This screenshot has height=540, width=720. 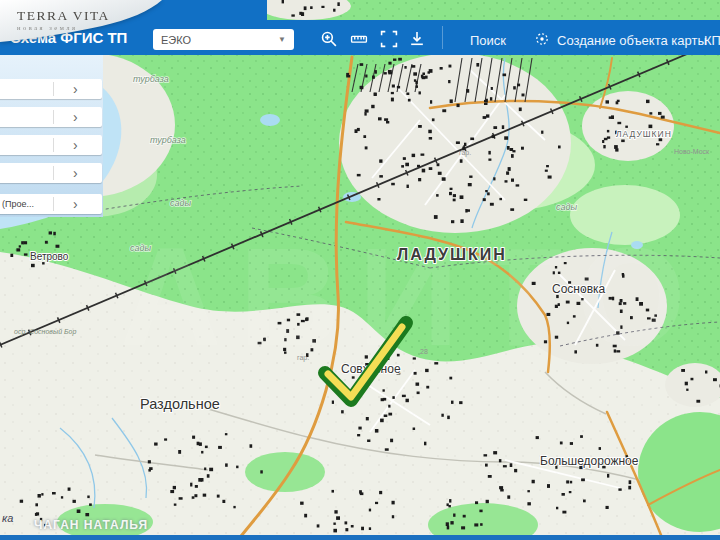 What do you see at coordinates (52, 136) in the screenshot?
I see `layers-sidebar: › › › › (Прое... ›` at bounding box center [52, 136].